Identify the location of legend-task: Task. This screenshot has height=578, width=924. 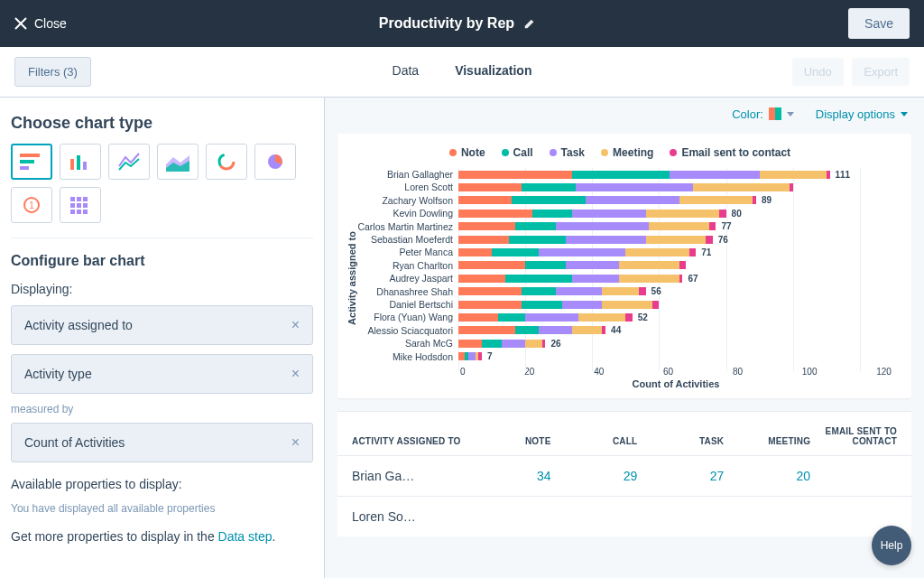
(567, 153).